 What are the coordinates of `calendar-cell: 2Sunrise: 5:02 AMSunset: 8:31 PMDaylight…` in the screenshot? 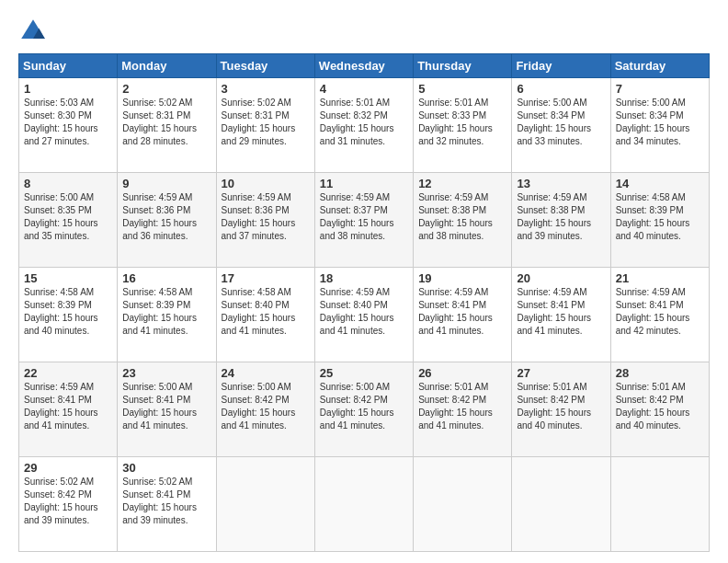 It's located at (167, 125).